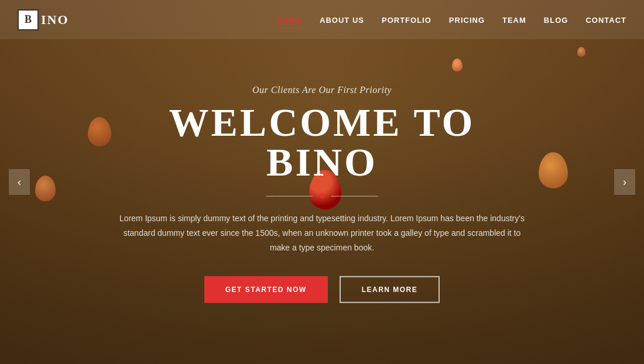 This screenshot has width=644, height=364. Describe the element at coordinates (322, 90) in the screenshot. I see `hero-subtitle: Our Clients Are Our First Priority` at that location.